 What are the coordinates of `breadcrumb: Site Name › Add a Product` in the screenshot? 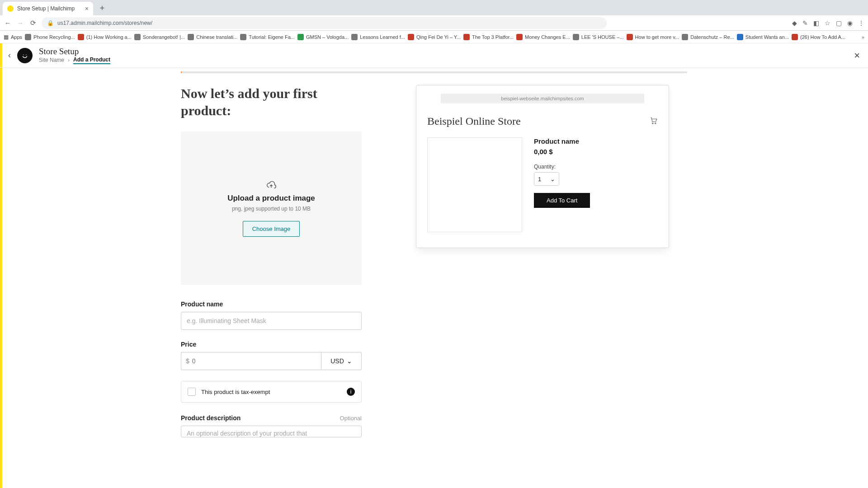 It's located at (75, 61).